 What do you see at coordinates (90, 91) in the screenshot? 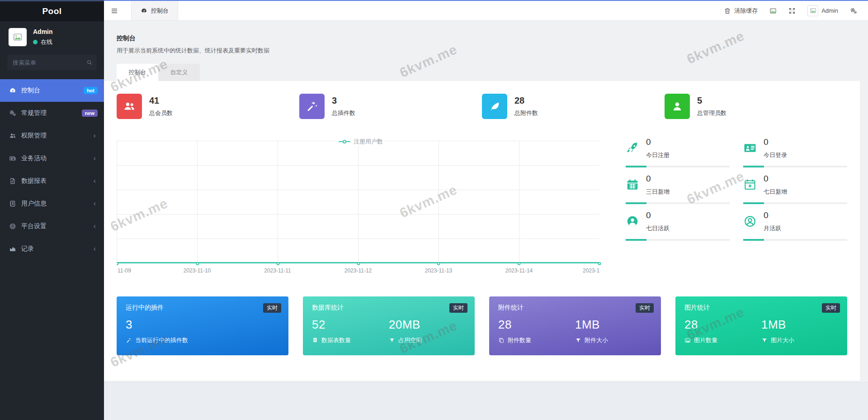
I see `hot-badge: hot` at bounding box center [90, 91].